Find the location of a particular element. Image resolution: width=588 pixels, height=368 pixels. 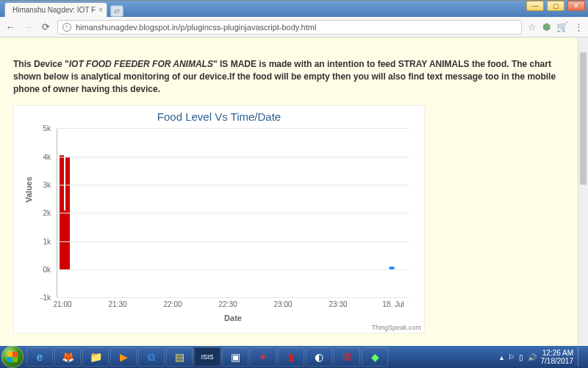

taskbar-firefox-icon: 🦊 is located at coordinates (68, 357).